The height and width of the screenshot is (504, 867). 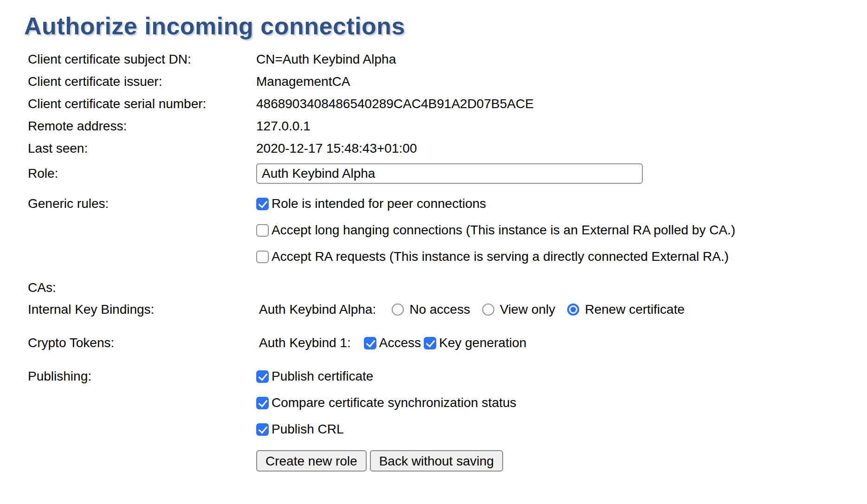 What do you see at coordinates (449, 174) in the screenshot?
I see `role-input` at bounding box center [449, 174].